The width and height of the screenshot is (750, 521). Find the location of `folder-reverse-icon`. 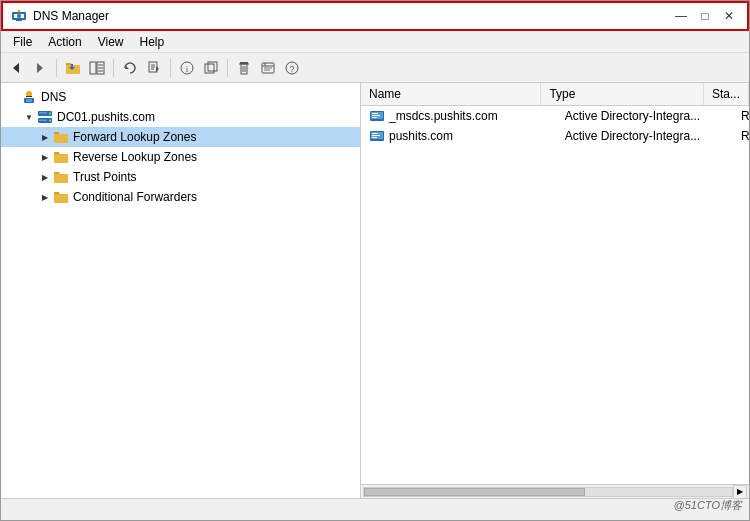

folder-reverse-icon is located at coordinates (61, 157).